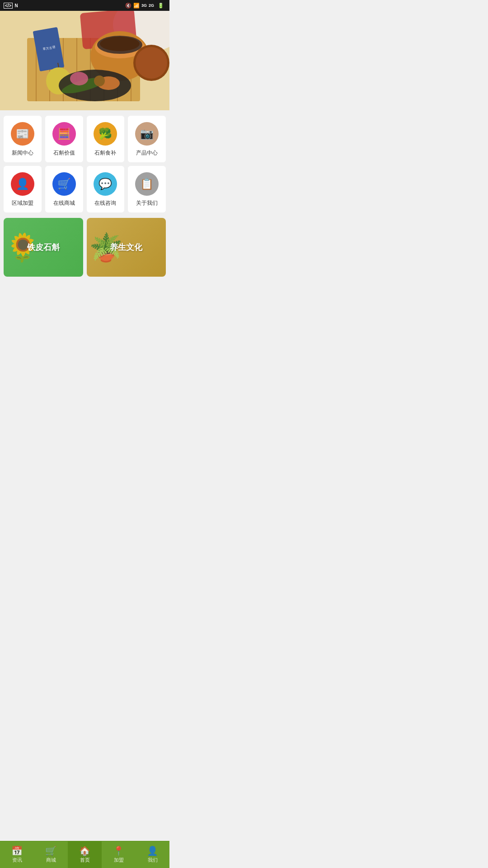 Image resolution: width=488 pixels, height=868 pixels. What do you see at coordinates (105, 184) in the screenshot?
I see `menu-icon-consult: 💬` at bounding box center [105, 184].